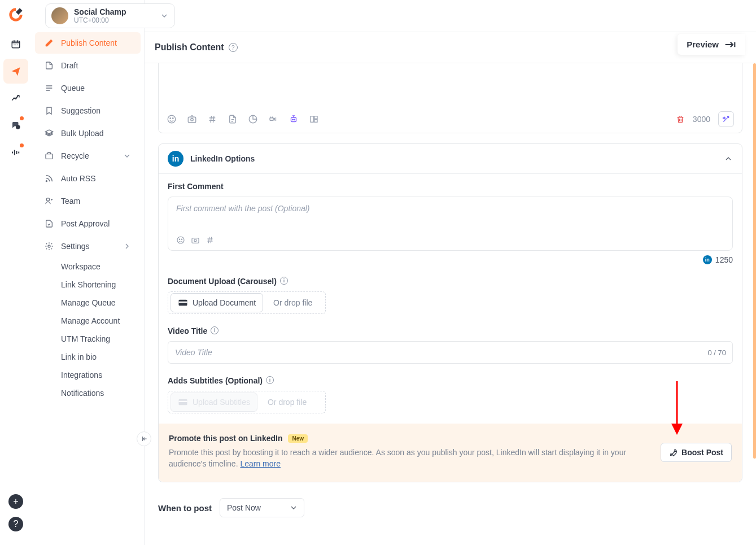 The height and width of the screenshot is (545, 756). What do you see at coordinates (717, 352) in the screenshot?
I see `video-title-count: 0 / 70` at bounding box center [717, 352].